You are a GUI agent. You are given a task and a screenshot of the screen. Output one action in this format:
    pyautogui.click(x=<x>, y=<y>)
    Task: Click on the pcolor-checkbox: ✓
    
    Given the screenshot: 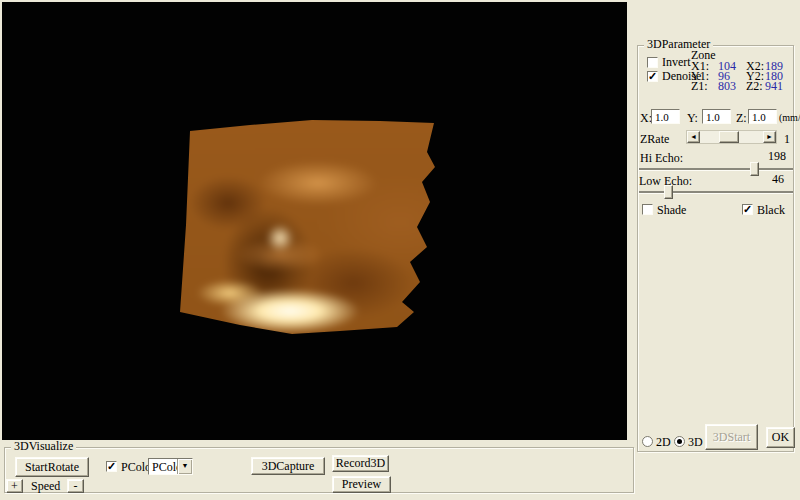 What is the action you would take?
    pyautogui.click(x=112, y=466)
    